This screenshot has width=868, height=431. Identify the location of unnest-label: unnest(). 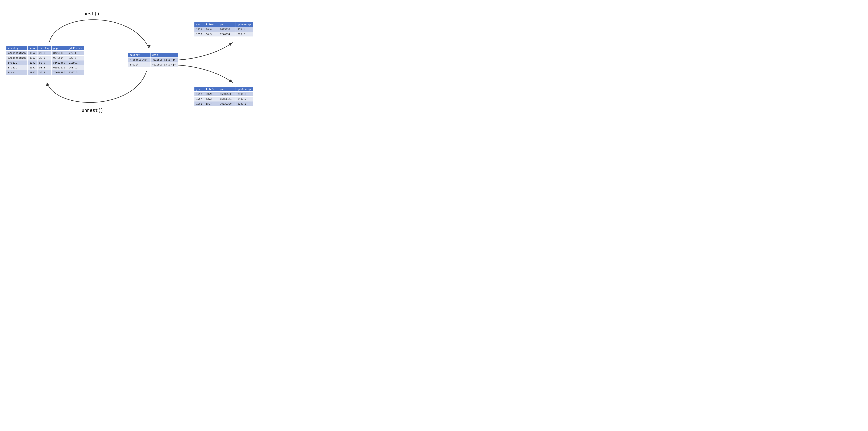
(92, 110).